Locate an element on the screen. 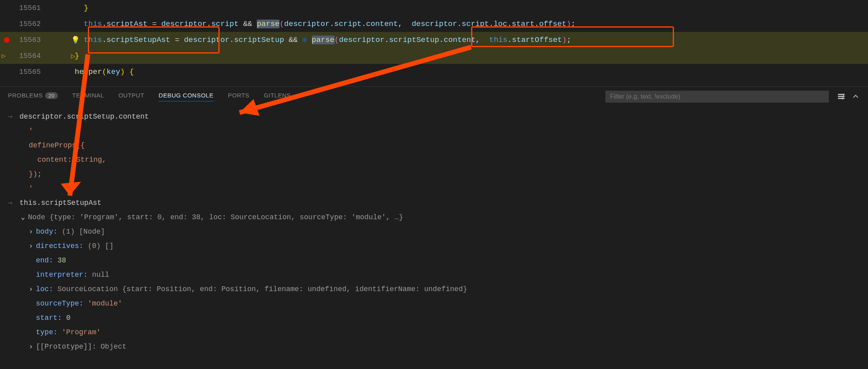 The image size is (868, 369). tab-gitlens: GITLENS is located at coordinates (277, 97).